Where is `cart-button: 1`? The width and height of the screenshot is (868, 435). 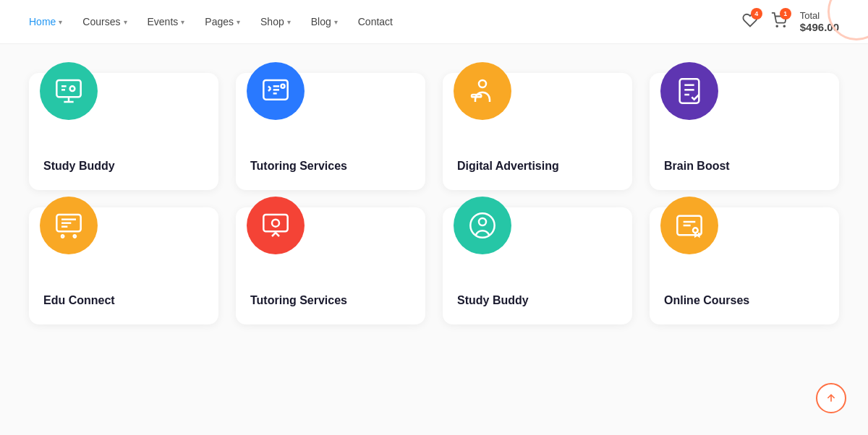
cart-button: 1 is located at coordinates (779, 22).